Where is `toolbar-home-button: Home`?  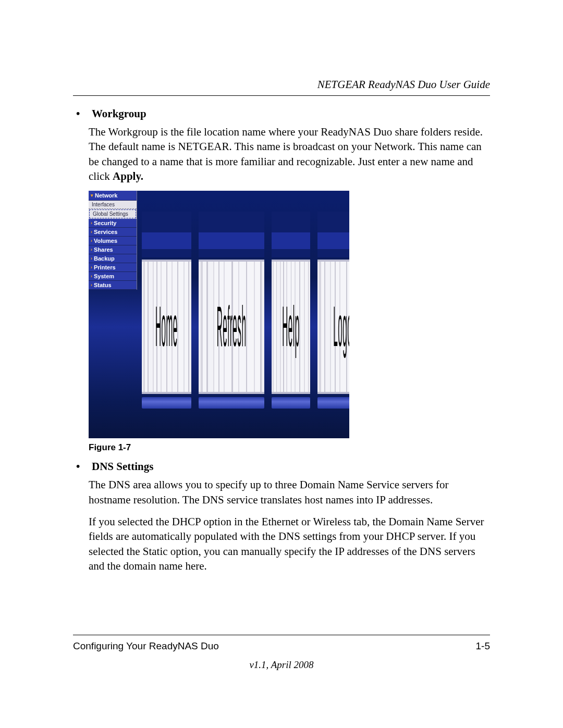
toolbar-home-button: Home is located at coordinates (167, 316).